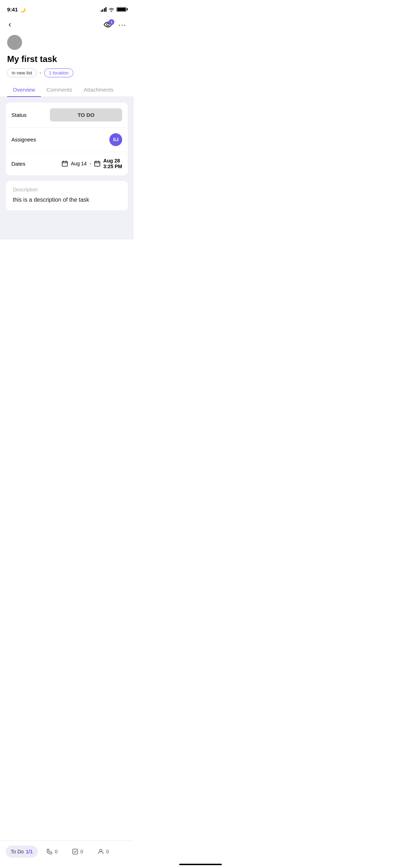 The width and height of the screenshot is (401, 868). Describe the element at coordinates (112, 161) in the screenshot. I see `date-end-line1: Aug 28` at that location.